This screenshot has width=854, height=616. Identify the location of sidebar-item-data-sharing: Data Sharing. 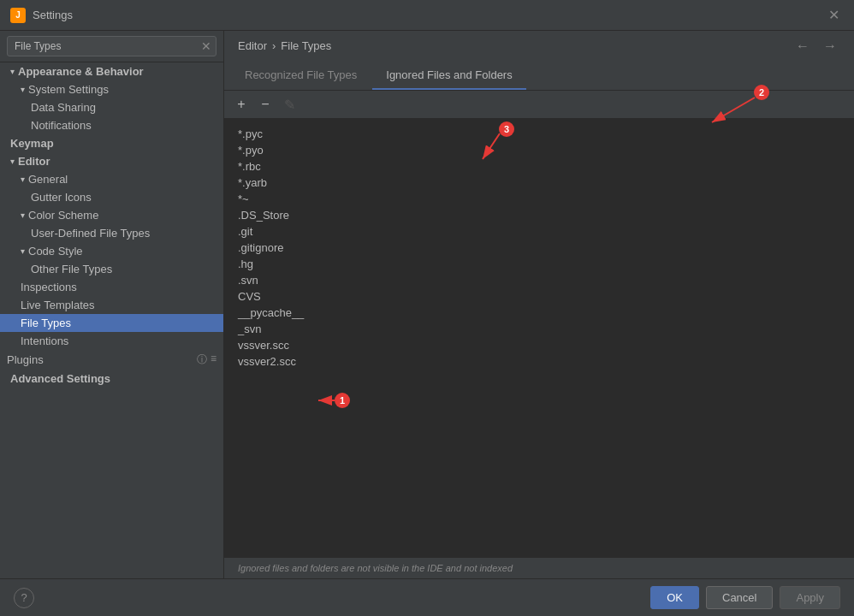
(111, 108).